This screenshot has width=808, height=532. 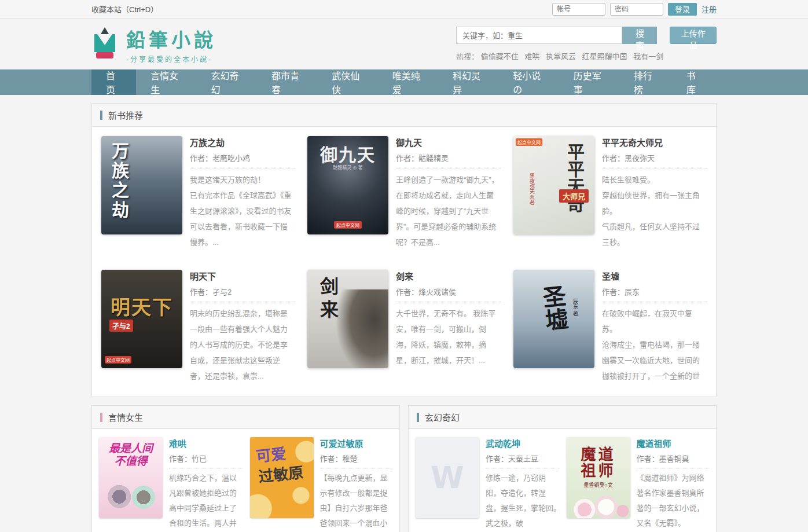 I want to click on hot-link: 难哄, so click(x=532, y=57).